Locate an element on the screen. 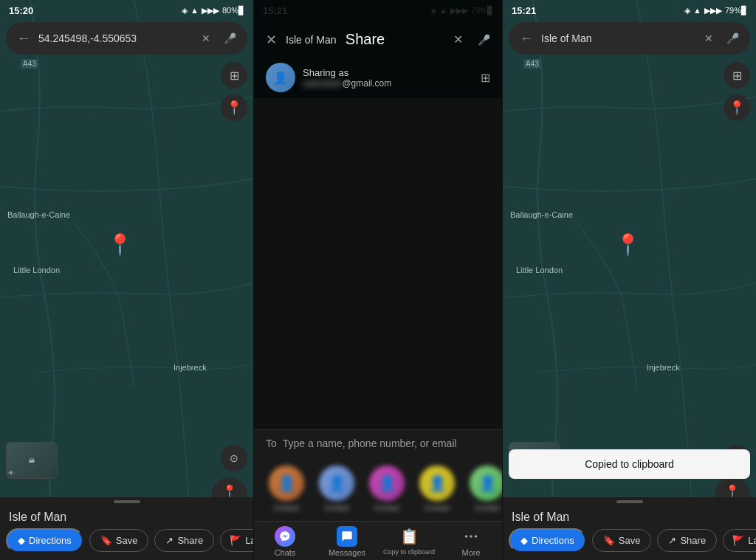  save-icon-3: 🔖 is located at coordinates (609, 540).